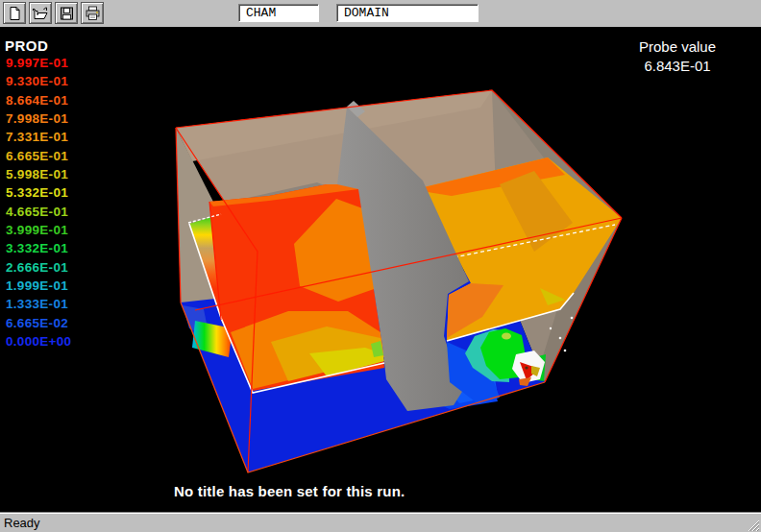  I want to click on legend-entry: 7.331E-01, so click(59, 138).